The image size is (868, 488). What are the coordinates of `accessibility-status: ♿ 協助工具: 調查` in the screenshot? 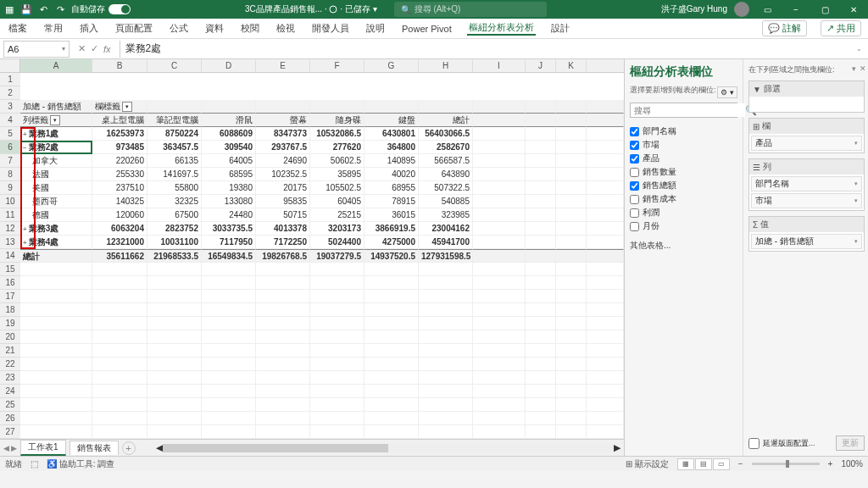 It's located at (81, 464).